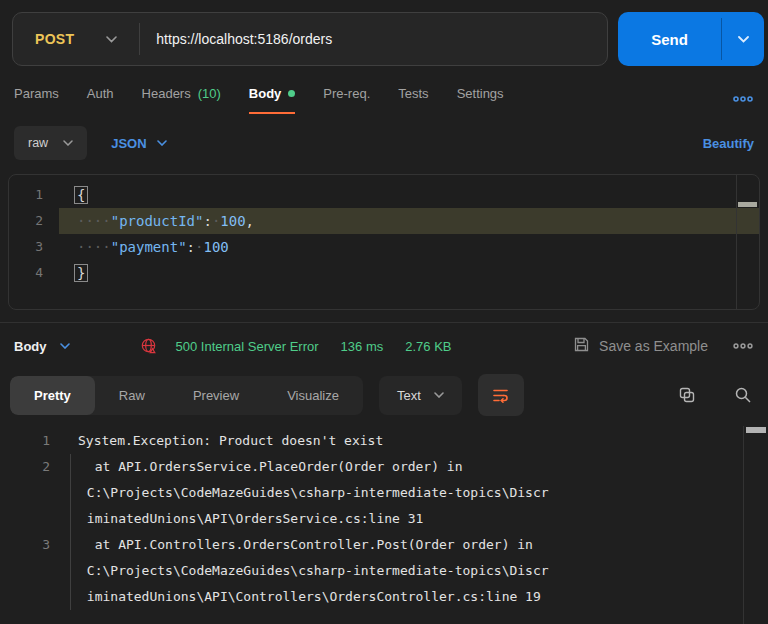 The image size is (768, 624). What do you see at coordinates (384, 90) in the screenshot?
I see `request-tabs: ParamsAuthHeaders(10)BodyPre-req.TestsSe…` at bounding box center [384, 90].